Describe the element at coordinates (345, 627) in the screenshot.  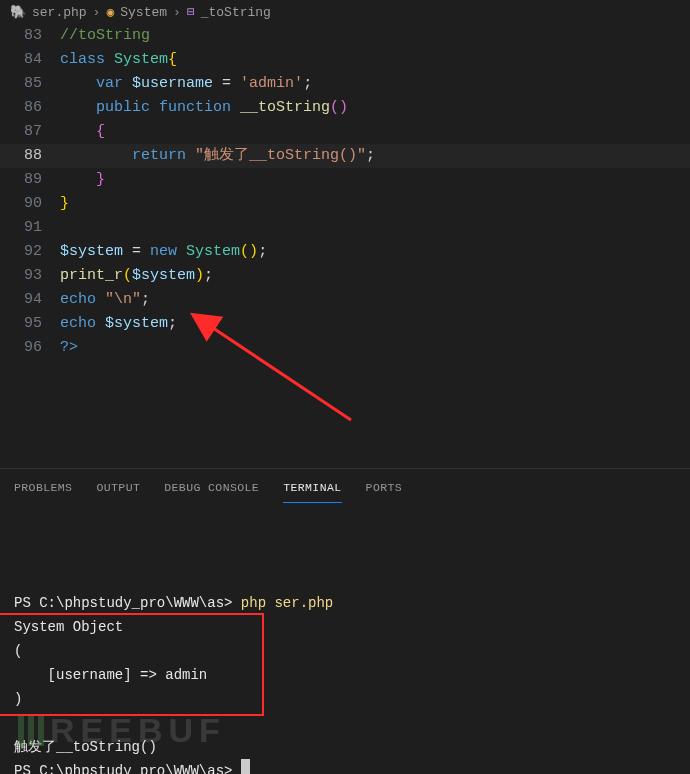
I see `terminal-line: System Object` at that location.